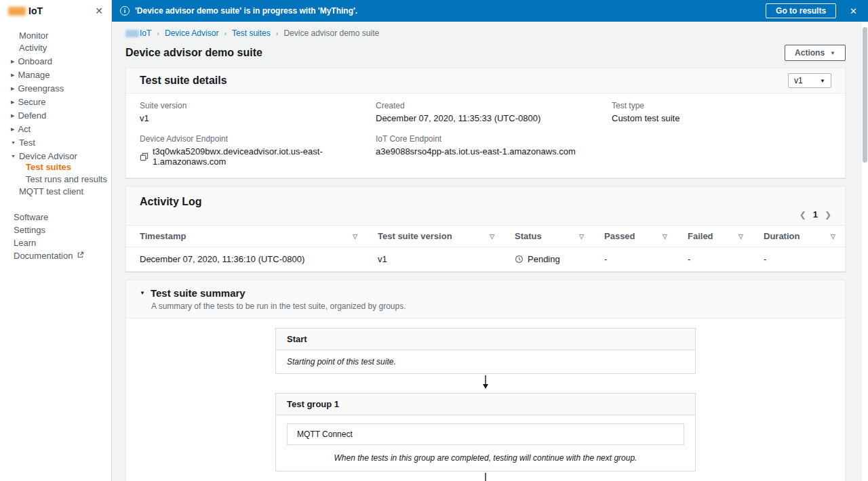  Describe the element at coordinates (486, 259) in the screenshot. I see `table-row: December 07, 2020, 11:36:10 (UTC-0800) v…` at that location.